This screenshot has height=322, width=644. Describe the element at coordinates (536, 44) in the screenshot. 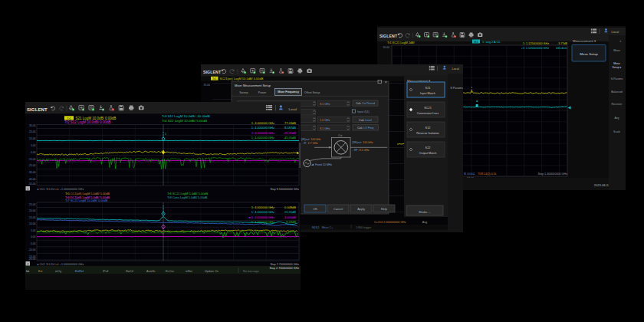

I see `svg-text: 1: 1.125000000 GHz` at that location.